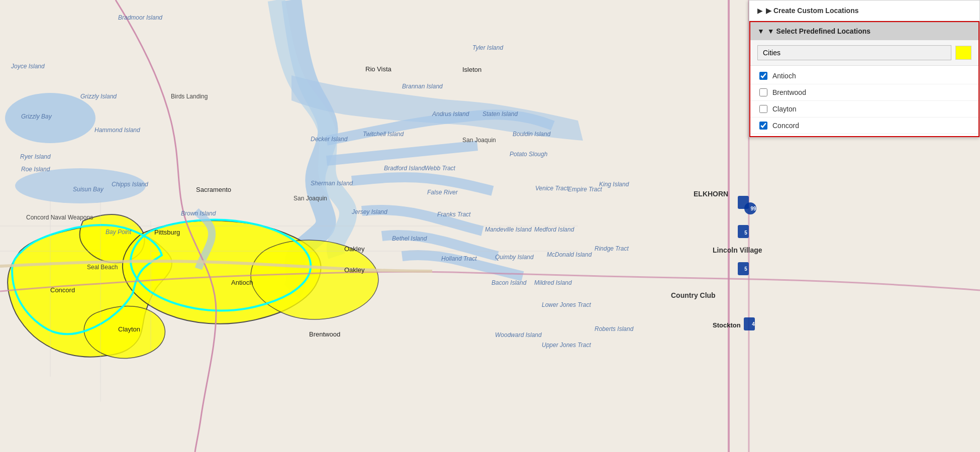  Describe the element at coordinates (864, 79) in the screenshot. I see `select-predefined-section: ▼ ▼ Select Predefined Locations CitiesCo…` at that location.